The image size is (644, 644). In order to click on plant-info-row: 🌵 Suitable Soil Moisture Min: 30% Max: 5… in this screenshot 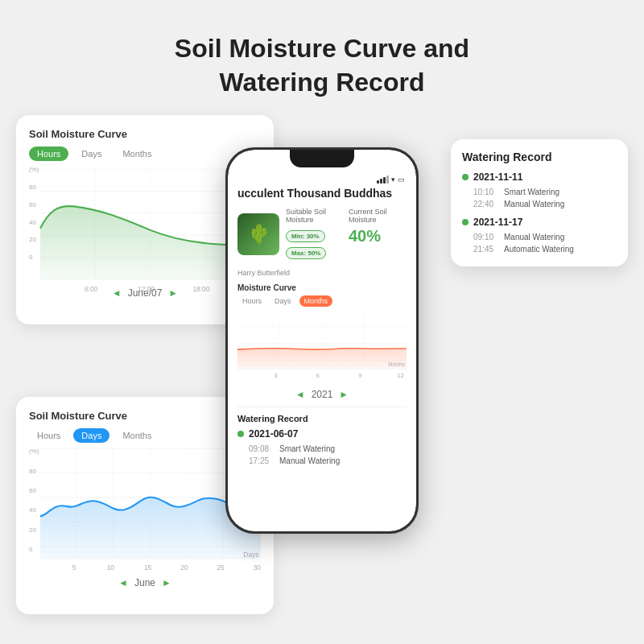, I will do `click(322, 234)`.